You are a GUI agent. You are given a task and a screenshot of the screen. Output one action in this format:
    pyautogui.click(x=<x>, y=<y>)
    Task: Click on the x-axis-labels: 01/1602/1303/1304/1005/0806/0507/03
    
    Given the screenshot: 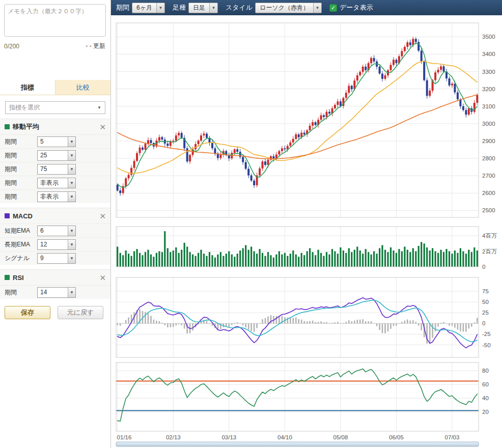 What is the action you would take?
    pyautogui.click(x=288, y=437)
    